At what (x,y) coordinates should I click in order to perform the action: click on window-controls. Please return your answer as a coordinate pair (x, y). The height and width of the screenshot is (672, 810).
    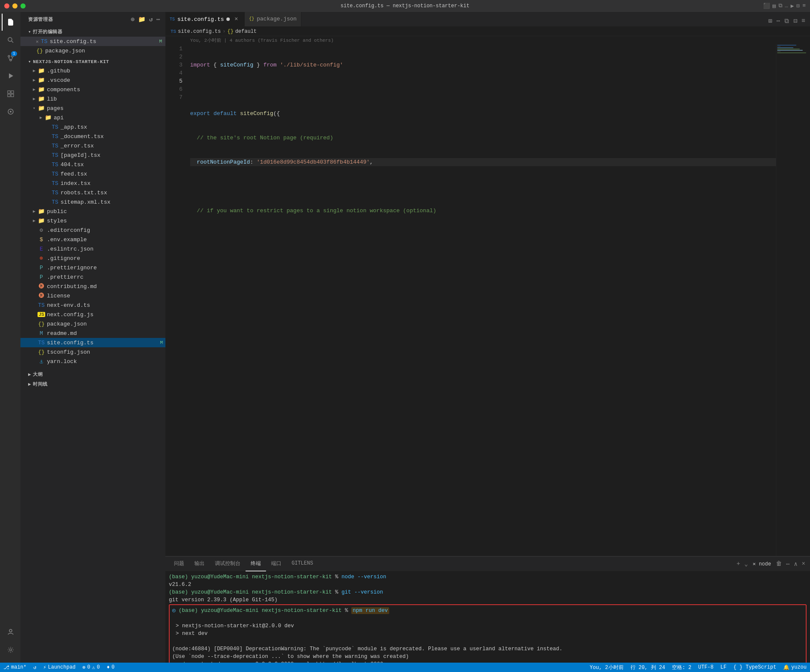
    Looking at the image, I should click on (15, 6).